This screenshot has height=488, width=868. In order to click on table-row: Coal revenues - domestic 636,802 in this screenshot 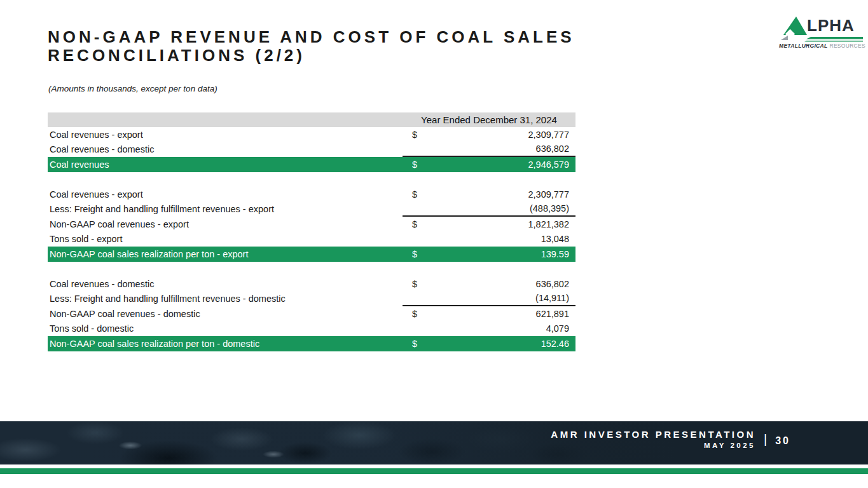, I will do `click(312, 150)`.